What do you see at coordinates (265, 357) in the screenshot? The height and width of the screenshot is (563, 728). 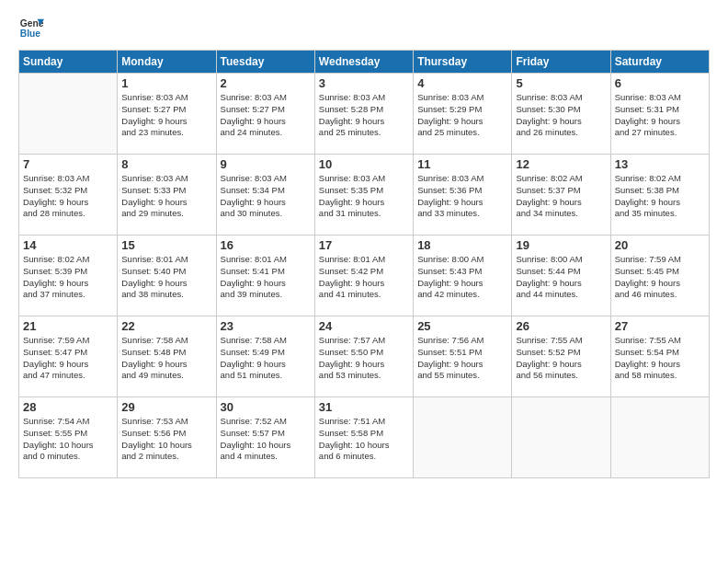 I see `calendar-cell: 23Sunrise: 7:58 AMSunset: 5:49 PMDayligh…` at bounding box center [265, 357].